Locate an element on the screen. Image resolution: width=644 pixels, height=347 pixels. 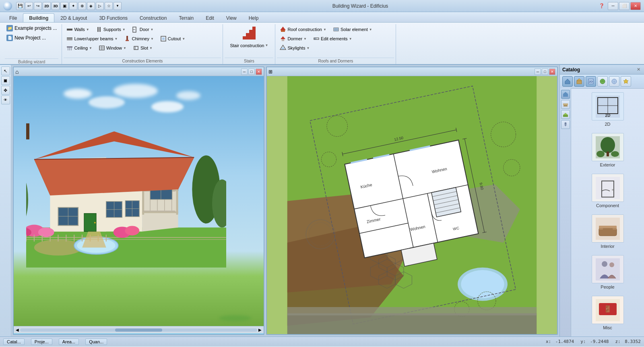
view2d-maximize: □ is located at coordinates (545, 72).